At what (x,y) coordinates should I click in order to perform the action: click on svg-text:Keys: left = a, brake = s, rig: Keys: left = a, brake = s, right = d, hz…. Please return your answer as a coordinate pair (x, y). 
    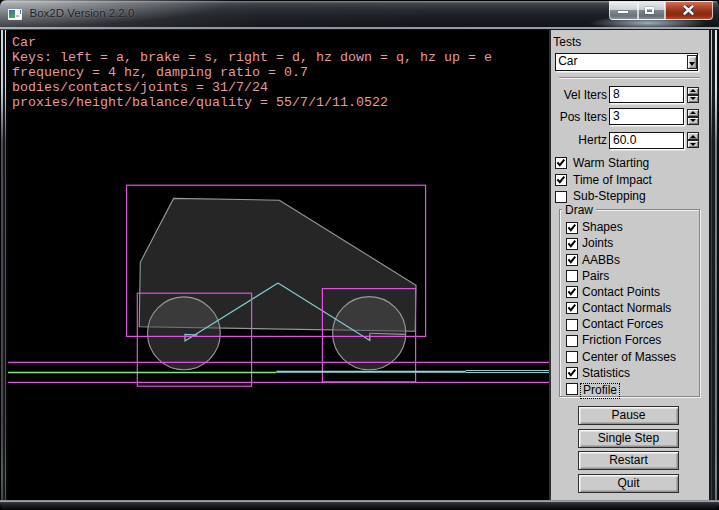
    Looking at the image, I should click on (252, 58).